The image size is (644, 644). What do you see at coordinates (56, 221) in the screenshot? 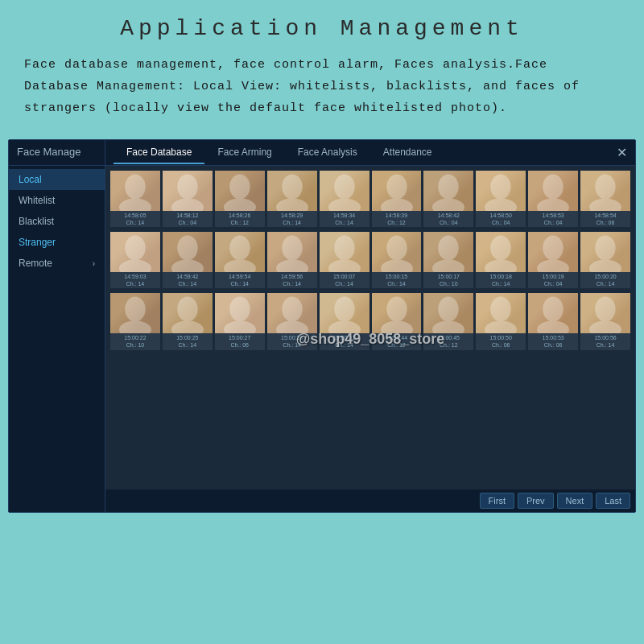
I see `sidebar-item-blacklist: Blacklist` at bounding box center [56, 221].